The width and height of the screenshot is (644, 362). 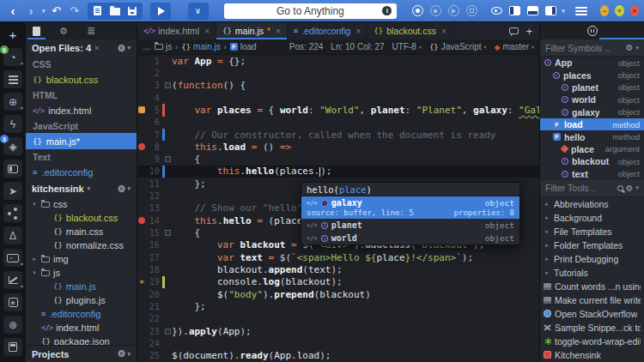 I want to click on code-line: 5 var places = { world: "World", planet:…, so click(x=338, y=110).